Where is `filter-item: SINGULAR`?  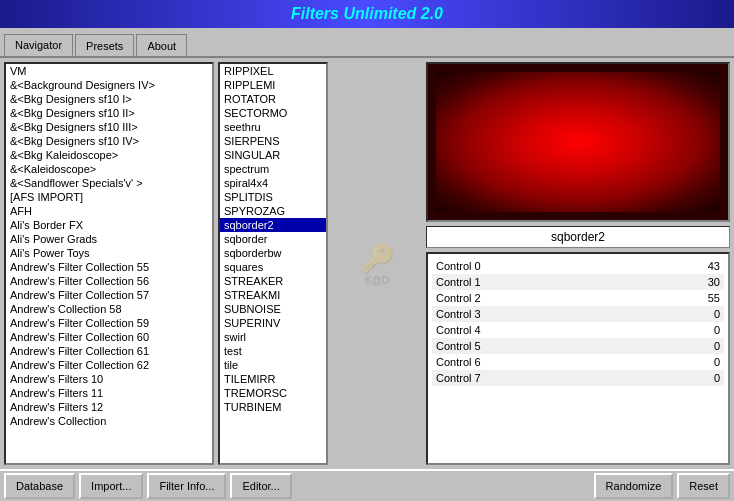
filter-item: SINGULAR is located at coordinates (273, 155).